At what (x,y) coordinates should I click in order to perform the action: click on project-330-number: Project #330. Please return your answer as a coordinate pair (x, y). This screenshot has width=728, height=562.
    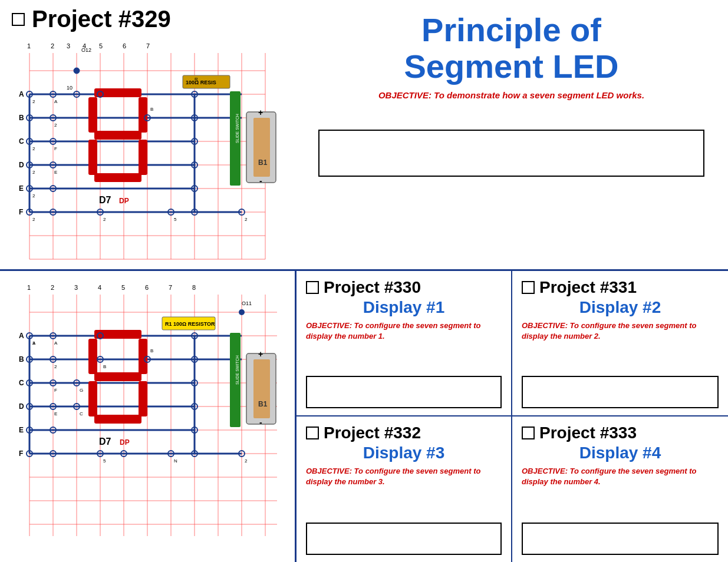
    Looking at the image, I should click on (373, 287).